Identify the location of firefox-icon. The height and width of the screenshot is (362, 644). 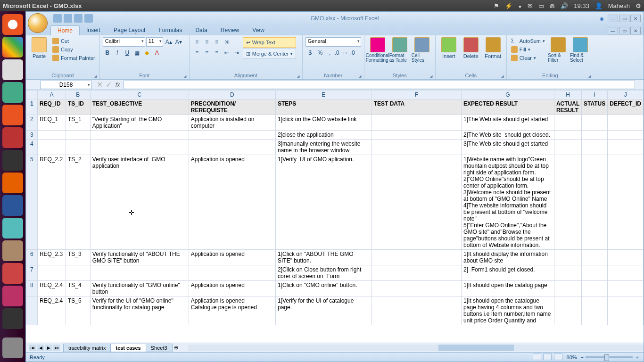
(13, 183).